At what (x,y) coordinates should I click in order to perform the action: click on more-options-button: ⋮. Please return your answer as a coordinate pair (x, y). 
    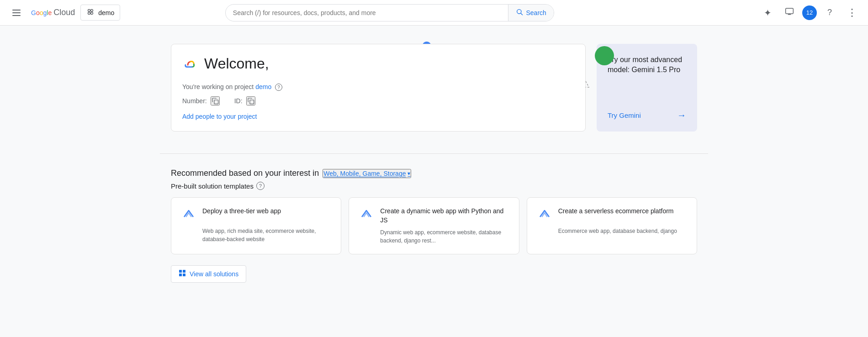
    Looking at the image, I should click on (852, 13).